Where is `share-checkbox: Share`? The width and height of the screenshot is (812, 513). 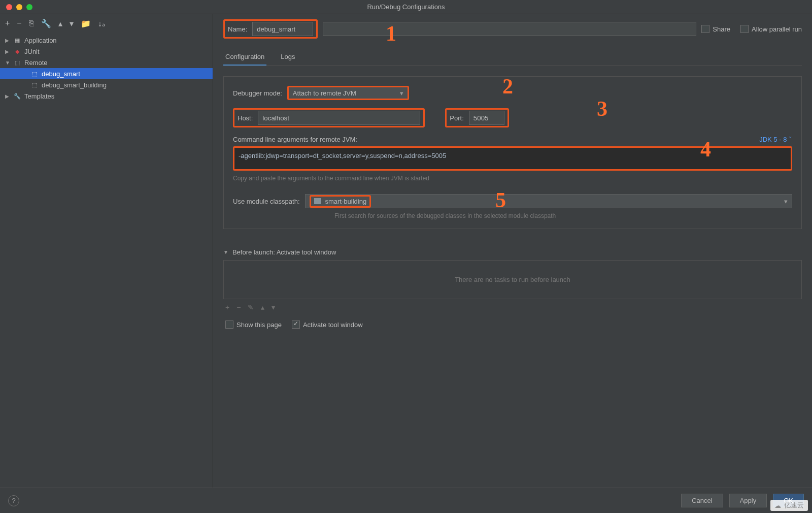
share-checkbox: Share is located at coordinates (716, 29).